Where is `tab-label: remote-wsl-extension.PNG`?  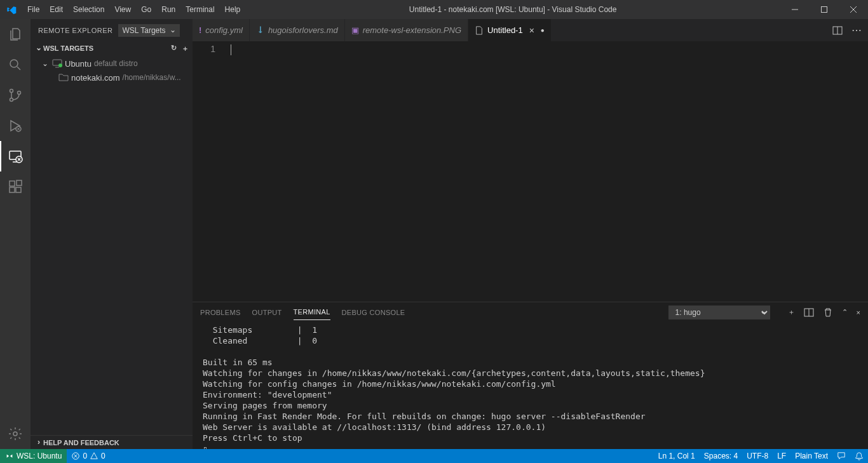 tab-label: remote-wsl-extension.PNG is located at coordinates (412, 30).